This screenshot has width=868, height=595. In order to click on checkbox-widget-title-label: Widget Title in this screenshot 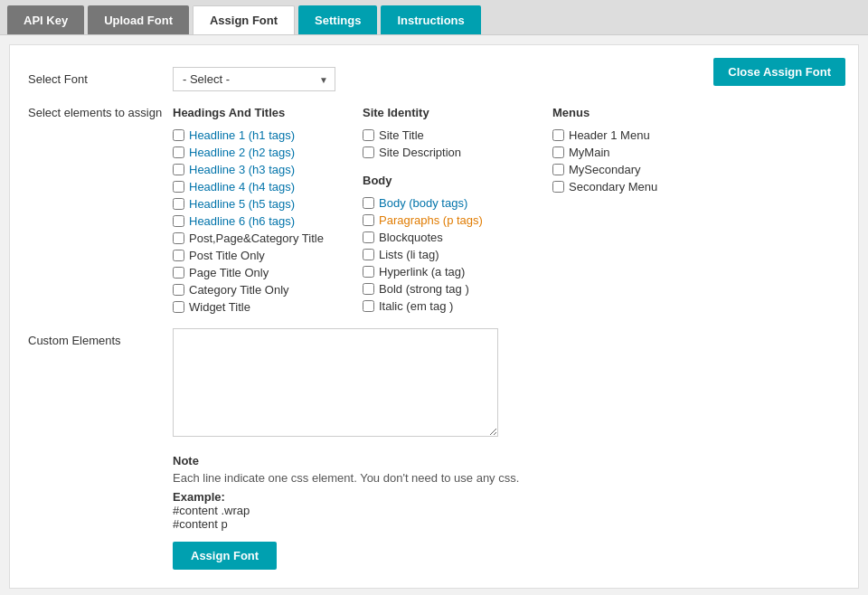, I will do `click(220, 307)`.